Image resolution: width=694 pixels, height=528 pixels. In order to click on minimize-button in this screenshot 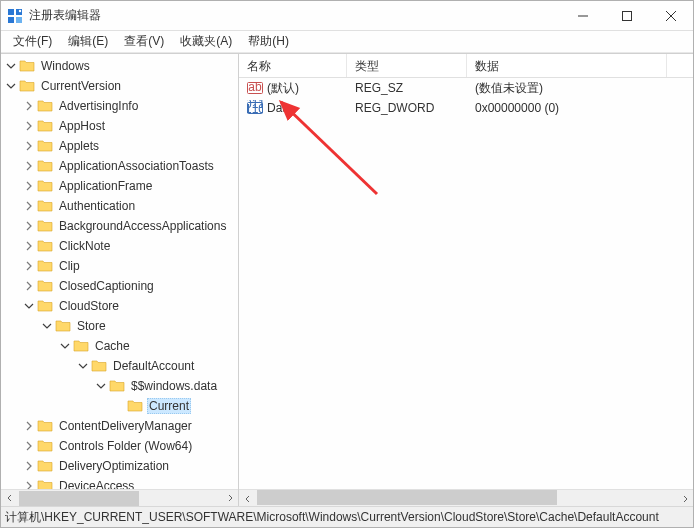, I will do `click(583, 16)`.